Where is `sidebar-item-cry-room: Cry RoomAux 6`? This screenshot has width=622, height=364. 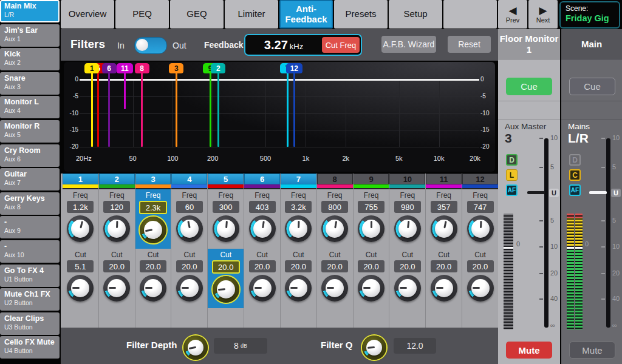 sidebar-item-cry-room: Cry RoomAux 6 is located at coordinates (30, 155).